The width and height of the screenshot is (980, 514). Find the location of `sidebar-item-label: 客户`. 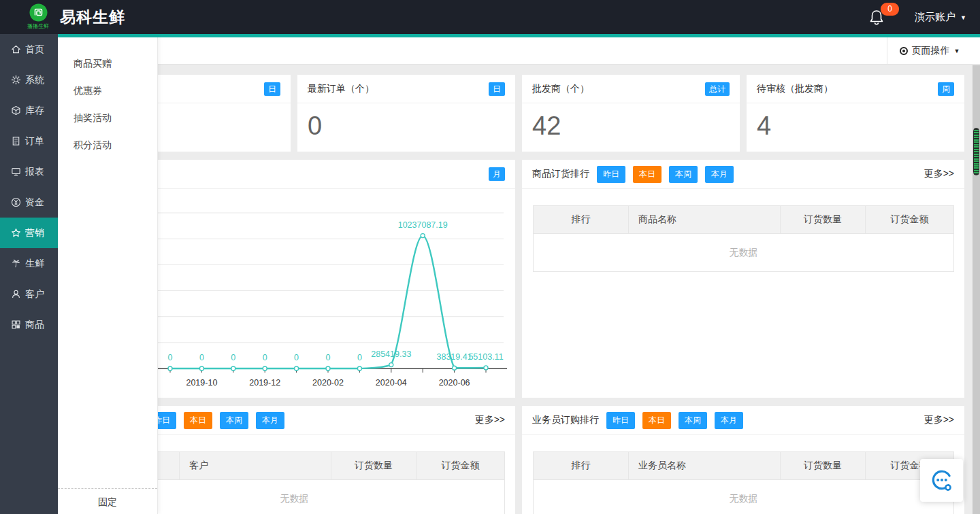

sidebar-item-label: 客户 is located at coordinates (35, 294).